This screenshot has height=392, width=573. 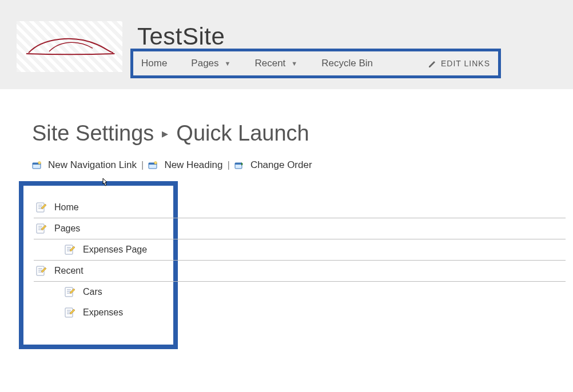 I want to click on topnav-item-recycle-bin: Recycle Bin, so click(x=347, y=63).